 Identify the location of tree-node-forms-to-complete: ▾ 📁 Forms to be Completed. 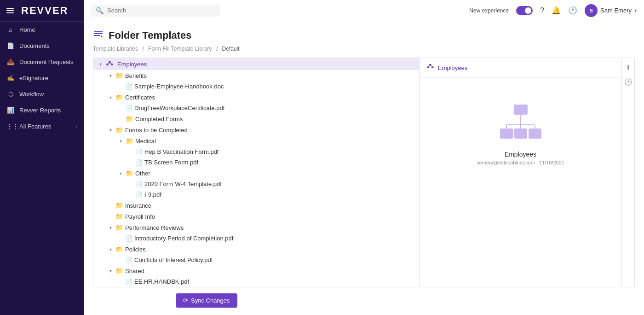
(256, 130).